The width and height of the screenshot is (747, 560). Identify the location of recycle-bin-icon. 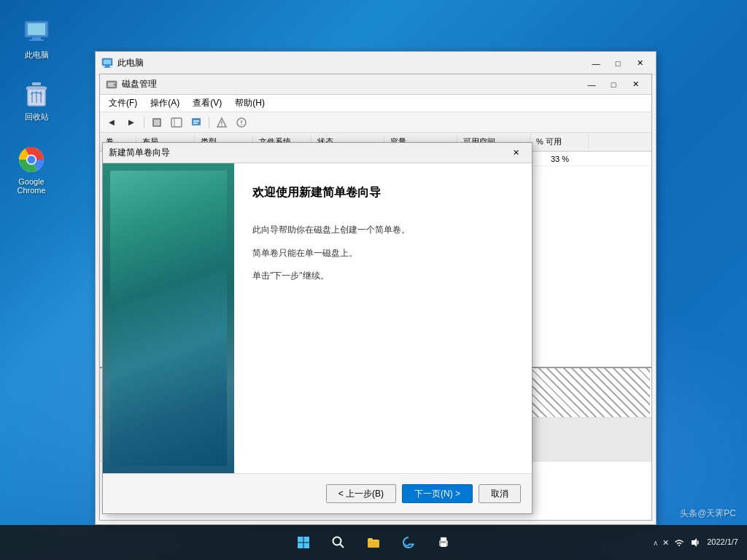
(36, 94).